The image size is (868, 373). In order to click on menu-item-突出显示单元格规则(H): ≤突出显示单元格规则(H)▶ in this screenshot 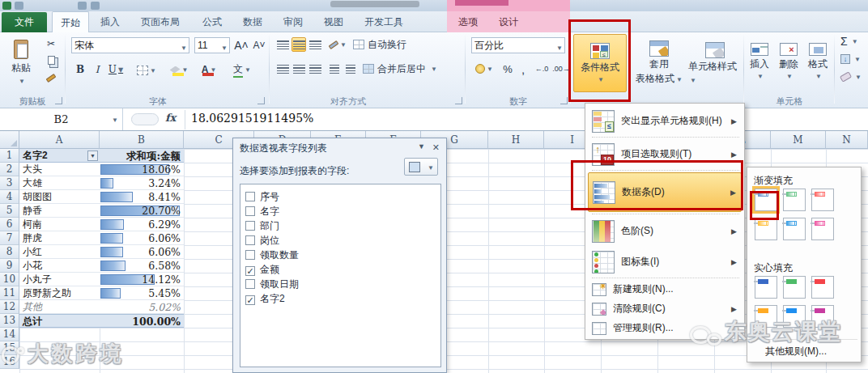, I will do `click(665, 121)`.